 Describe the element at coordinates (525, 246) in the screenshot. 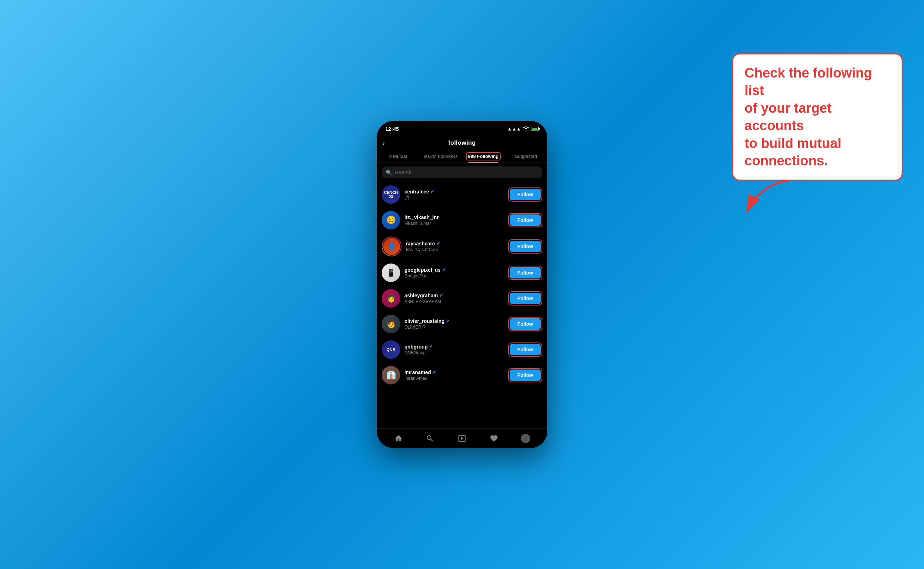

I see `follow-button-raycash: Follow` at that location.